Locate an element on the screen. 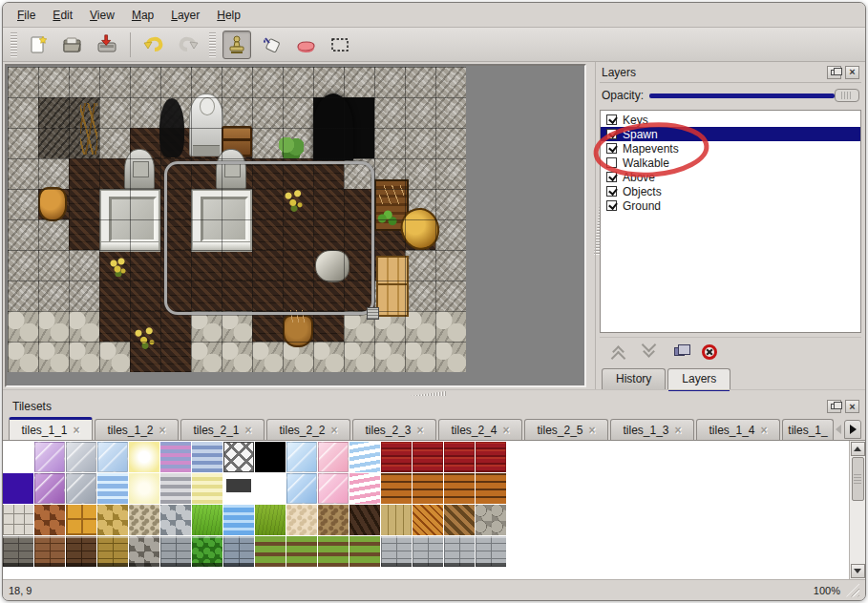 Image resolution: width=868 pixels, height=603 pixels. scroll-down-button is located at coordinates (857, 571).